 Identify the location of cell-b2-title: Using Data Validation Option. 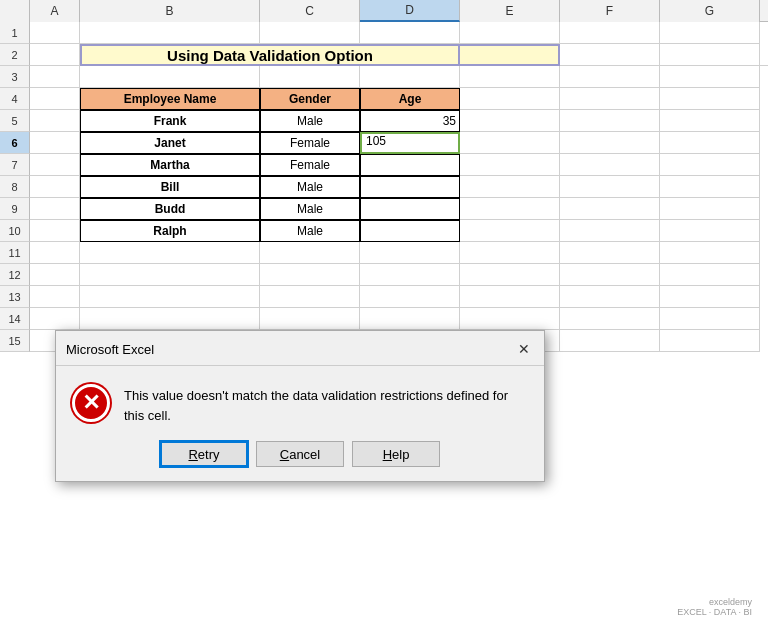
(270, 55).